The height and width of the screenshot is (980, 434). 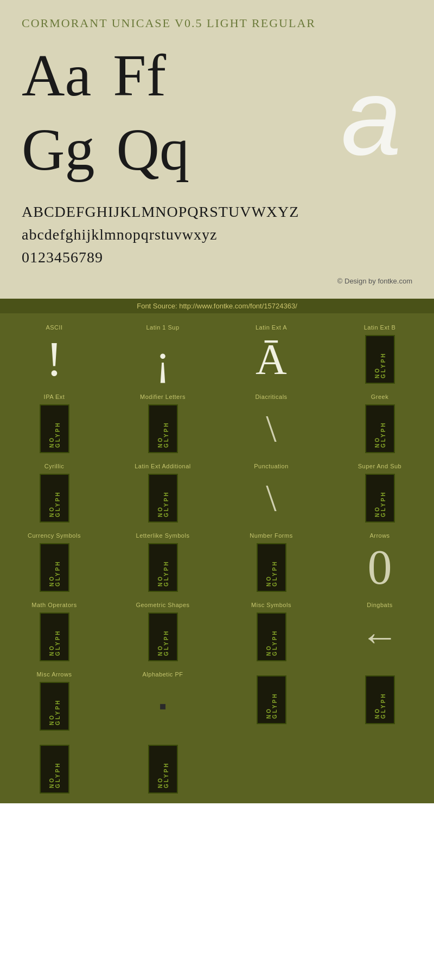 What do you see at coordinates (54, 466) in the screenshot?
I see `cell-label-cyrillic: Cyrillic` at bounding box center [54, 466].